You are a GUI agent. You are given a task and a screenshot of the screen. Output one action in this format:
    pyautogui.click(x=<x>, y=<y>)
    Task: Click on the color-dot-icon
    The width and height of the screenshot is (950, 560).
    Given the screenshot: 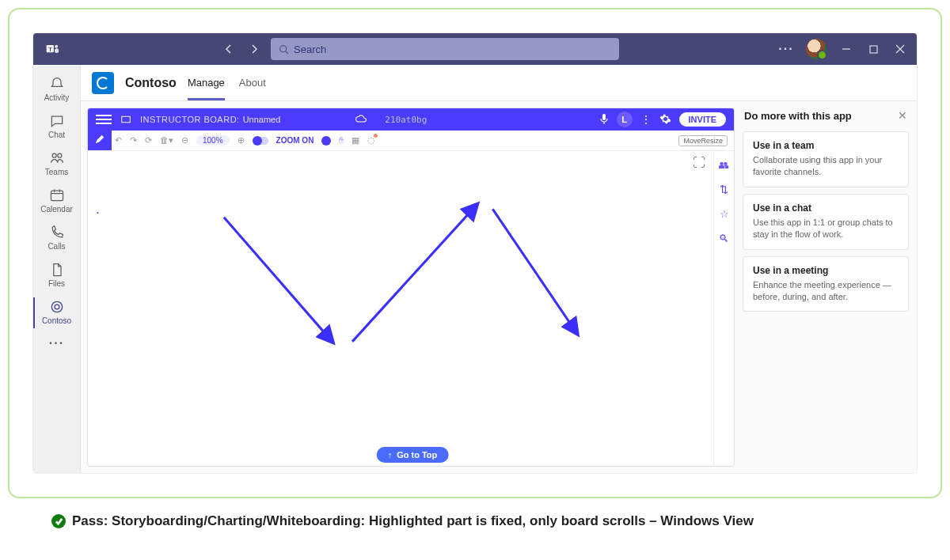 What is the action you would take?
    pyautogui.click(x=326, y=141)
    